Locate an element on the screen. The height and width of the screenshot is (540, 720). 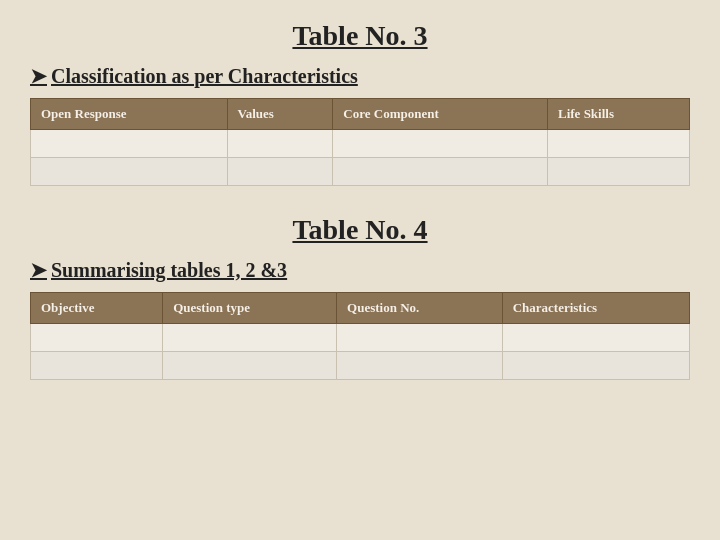
table4-heading: Summarising tables 1, 2 &3 is located at coordinates (360, 270).